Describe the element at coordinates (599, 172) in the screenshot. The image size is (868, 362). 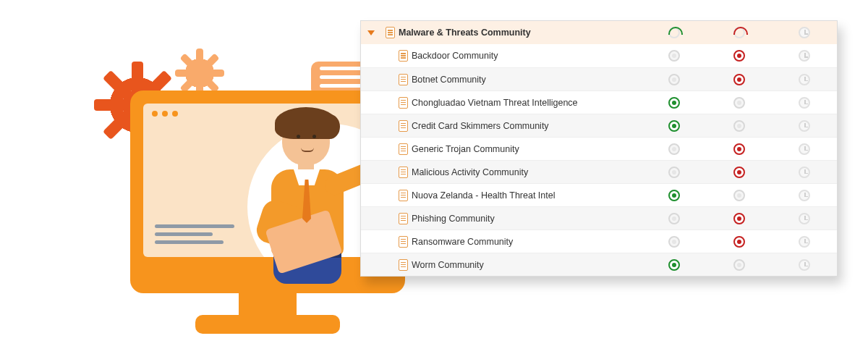
I see `community-row: Malicious Activity Community` at that location.